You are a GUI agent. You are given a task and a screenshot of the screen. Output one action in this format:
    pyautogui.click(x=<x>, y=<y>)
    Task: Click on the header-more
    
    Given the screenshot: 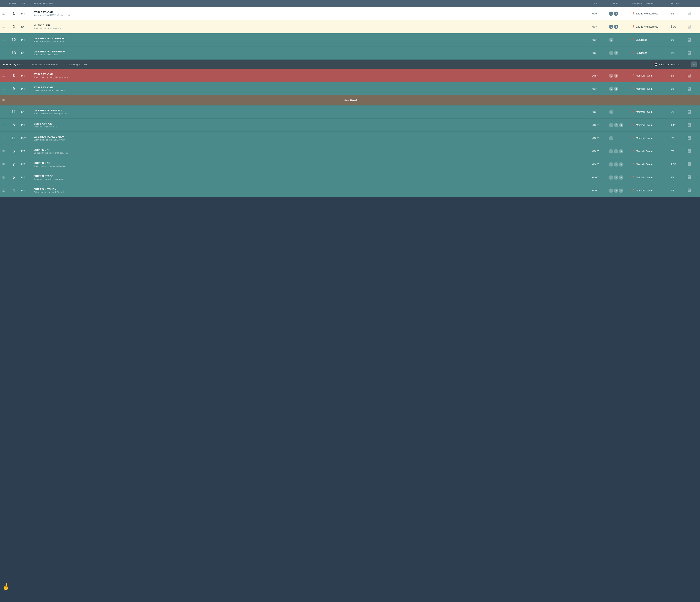 What is the action you would take?
    pyautogui.click(x=697, y=3)
    